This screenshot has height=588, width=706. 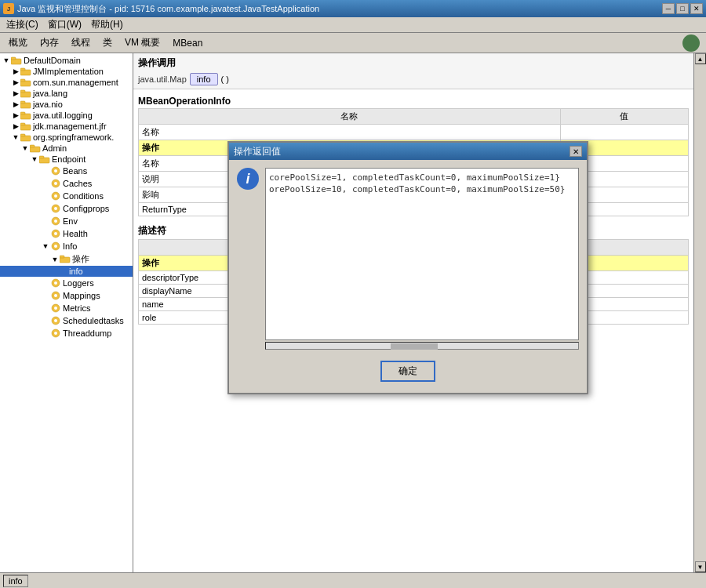 I want to click on modal-result-line-2: orePoolSize=10, completedTaskCount=0, ma…, so click(x=422, y=190).